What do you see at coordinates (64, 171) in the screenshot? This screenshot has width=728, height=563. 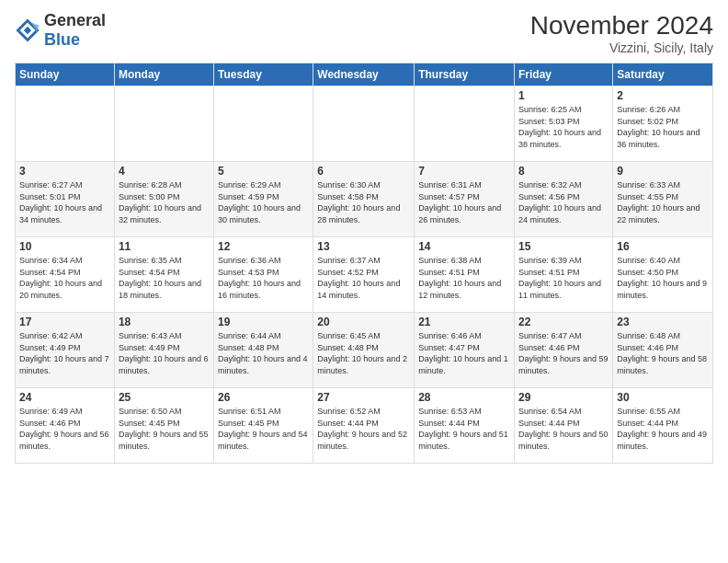 I see `day-number: 3` at bounding box center [64, 171].